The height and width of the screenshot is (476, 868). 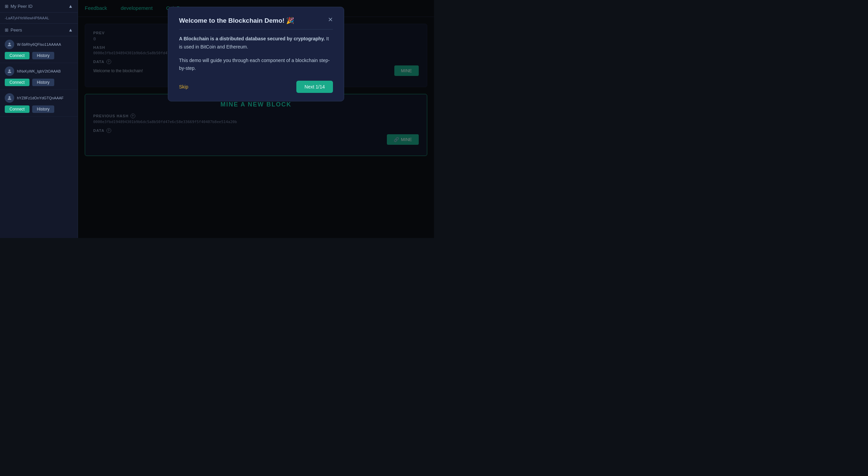 What do you see at coordinates (71, 6) in the screenshot?
I see `sidebar-collapse-button: ▲` at bounding box center [71, 6].